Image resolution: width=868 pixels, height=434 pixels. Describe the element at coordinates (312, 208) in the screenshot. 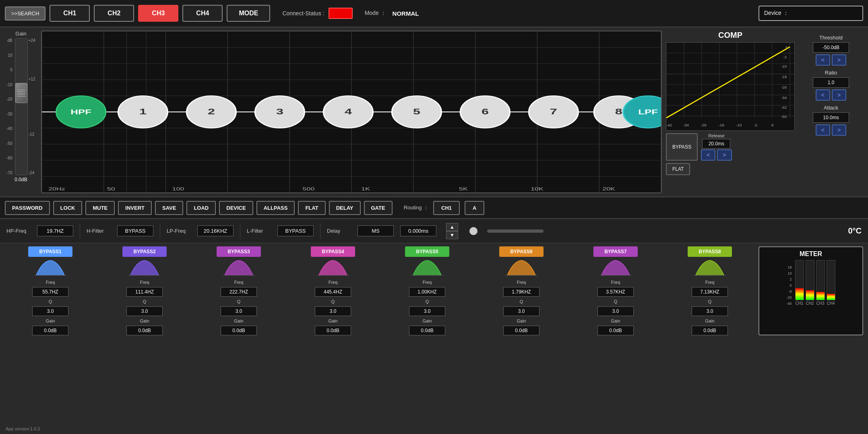

I see `flat-button: FLAT` at that location.